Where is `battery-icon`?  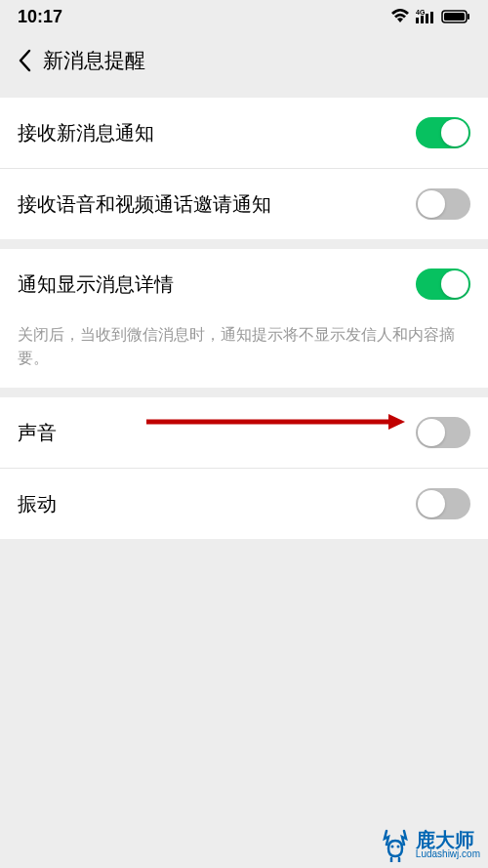
battery-icon is located at coordinates (456, 17).